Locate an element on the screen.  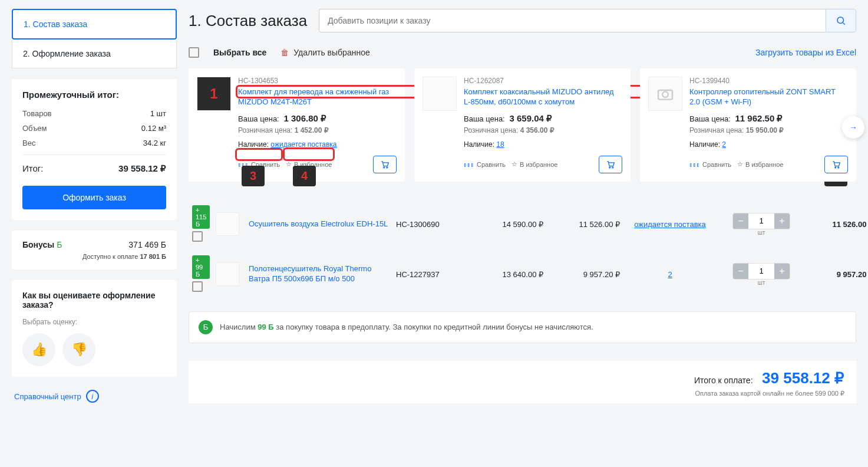
recommendations-next-button: → is located at coordinates (853, 127).